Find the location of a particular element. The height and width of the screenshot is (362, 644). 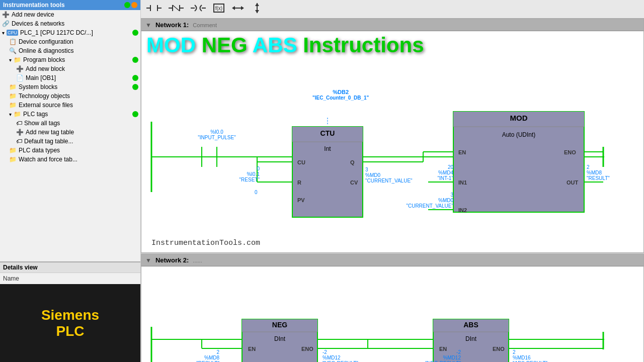

network1-collapse: ▼ is located at coordinates (148, 25).